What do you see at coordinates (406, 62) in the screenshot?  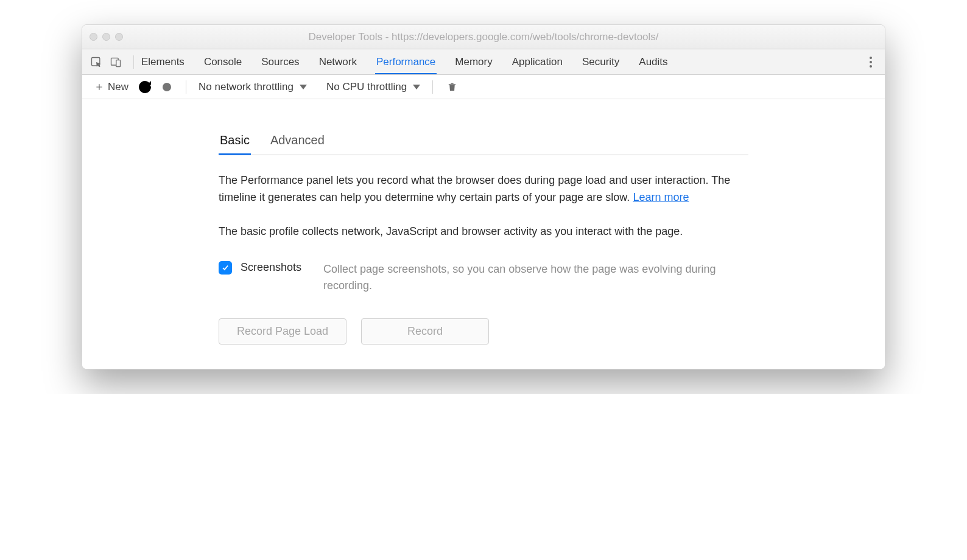 I see `tab-performance: Performance` at bounding box center [406, 62].